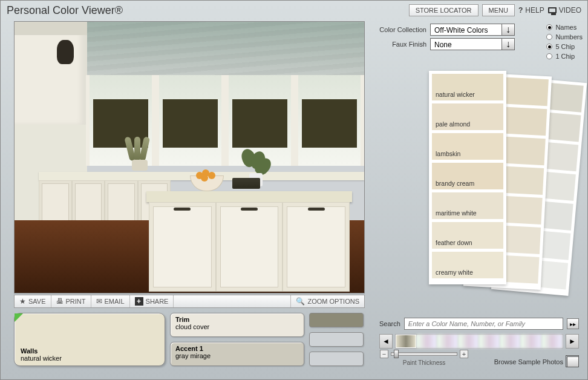 The height and width of the screenshot is (380, 588). Describe the element at coordinates (300, 301) in the screenshot. I see `zoom-icon: 🔍` at that location.